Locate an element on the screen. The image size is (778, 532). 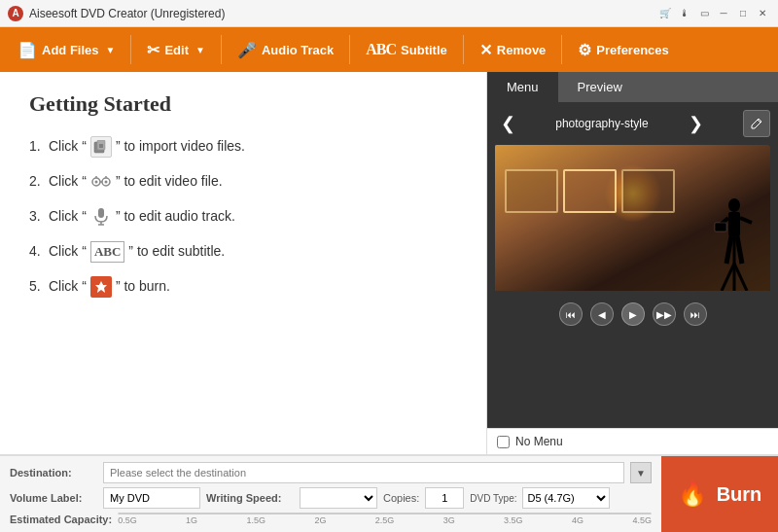
step-1-suffix: ” to import video files. is located at coordinates (181, 147).